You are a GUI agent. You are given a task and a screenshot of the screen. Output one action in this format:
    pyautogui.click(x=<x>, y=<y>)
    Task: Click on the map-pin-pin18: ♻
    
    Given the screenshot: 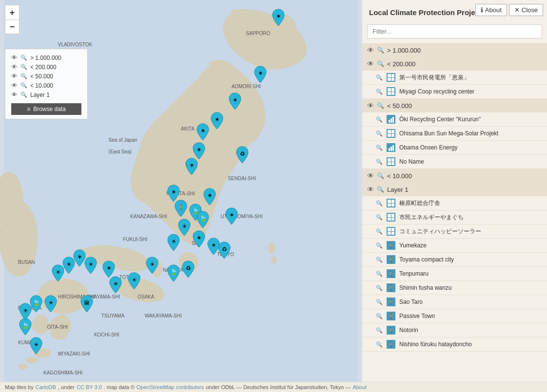 What is the action you would take?
    pyautogui.click(x=224, y=250)
    